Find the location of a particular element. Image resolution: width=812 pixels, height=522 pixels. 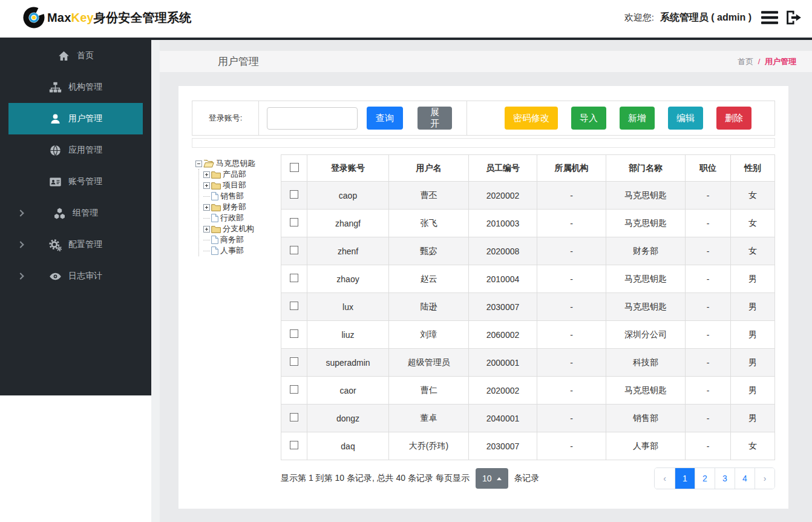

pagination-page-1: 1 is located at coordinates (685, 478).